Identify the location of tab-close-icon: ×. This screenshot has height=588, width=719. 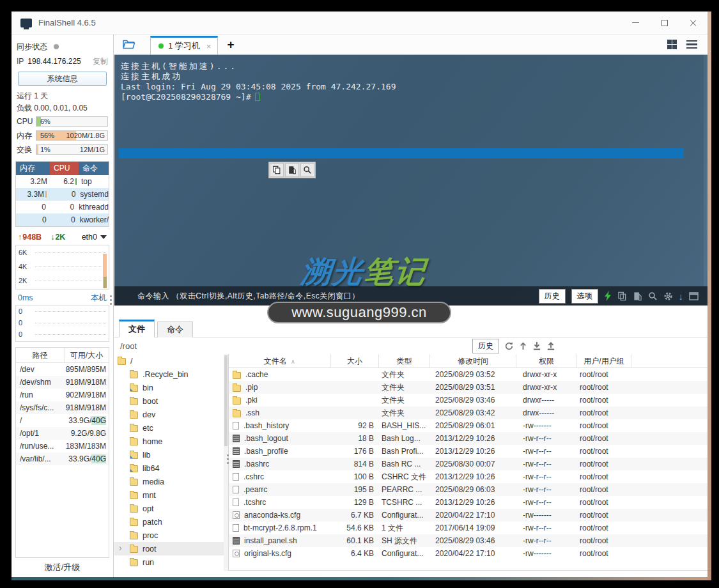
(209, 46).